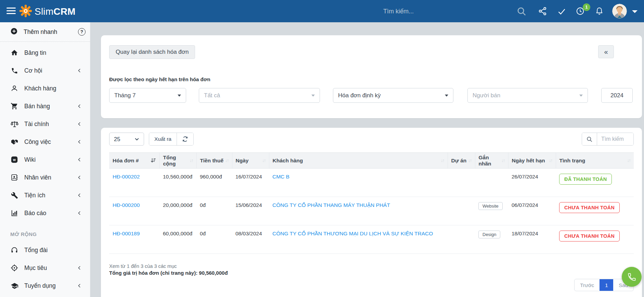 This screenshot has width=644, height=297. What do you see at coordinates (352, 234) in the screenshot?
I see `customer-link: CÔNG TY CỔ PHẦN THƯƠNG MẠI DU LỊCH VÀ SỰ…` at bounding box center [352, 234].